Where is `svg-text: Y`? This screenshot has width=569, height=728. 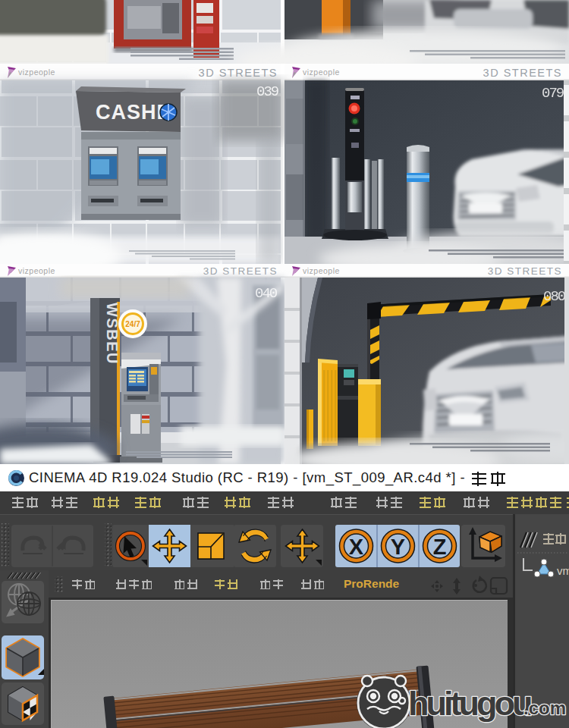
svg-text: Y is located at coordinates (398, 547).